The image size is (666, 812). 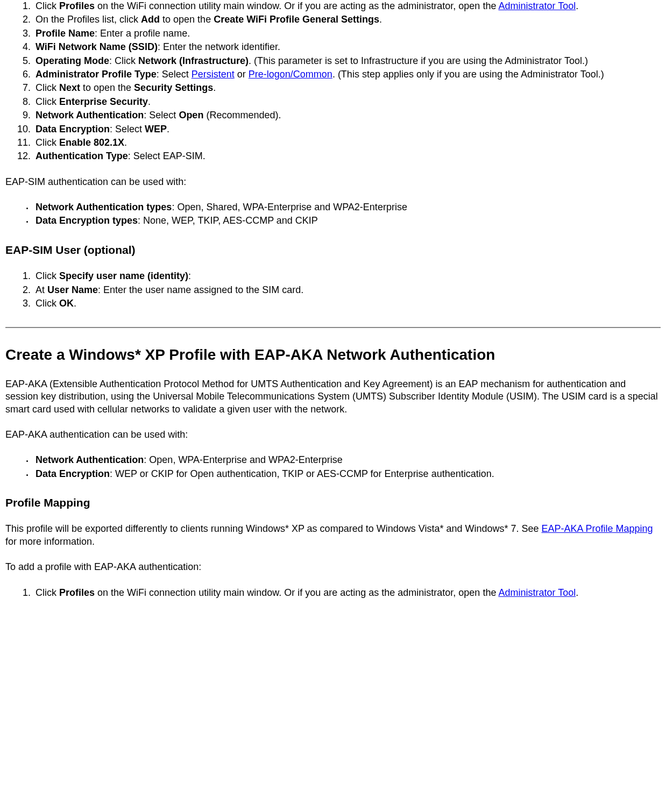 What do you see at coordinates (333, 593) in the screenshot?
I see `steps-list-3: Click Profiles on the WiFi connection ut…` at bounding box center [333, 593].